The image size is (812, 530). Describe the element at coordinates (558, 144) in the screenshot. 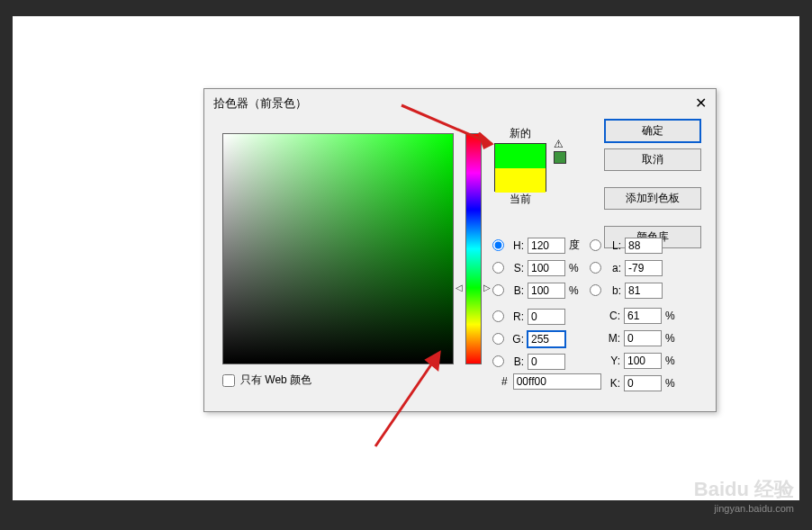

I see `gamut-warning-icon: ⚠` at that location.